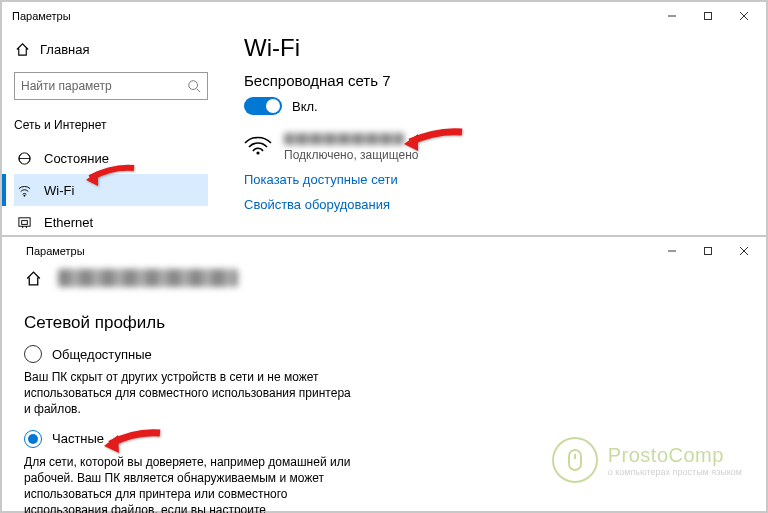 The height and width of the screenshot is (513, 768). Describe the element at coordinates (344, 139) in the screenshot. I see `ssid-name-blurred` at that location.